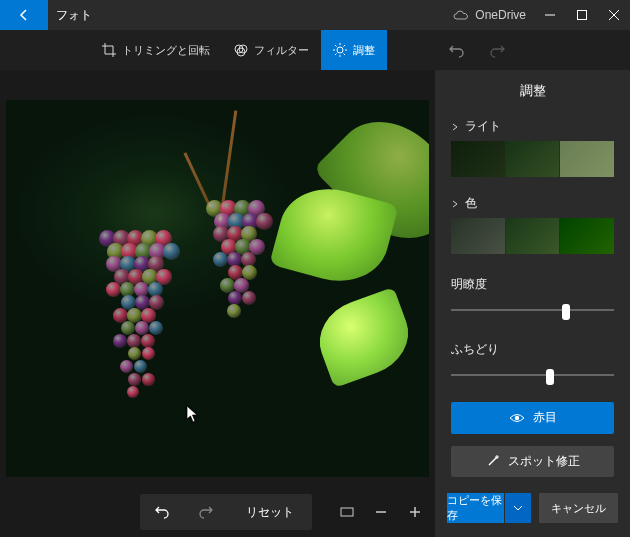  What do you see at coordinates (166, 50) in the screenshot?
I see `tab-crop-label: トリミングと回転` at bounding box center [166, 50].